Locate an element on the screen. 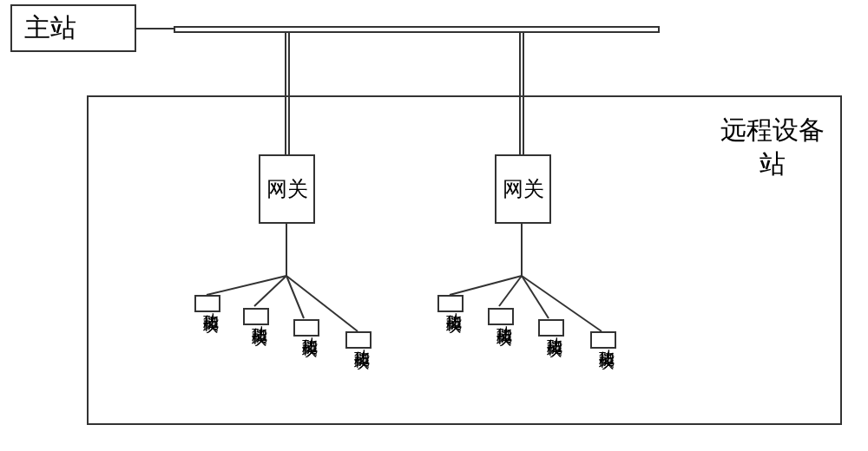  gateway-2-box: 网关 is located at coordinates (523, 189).